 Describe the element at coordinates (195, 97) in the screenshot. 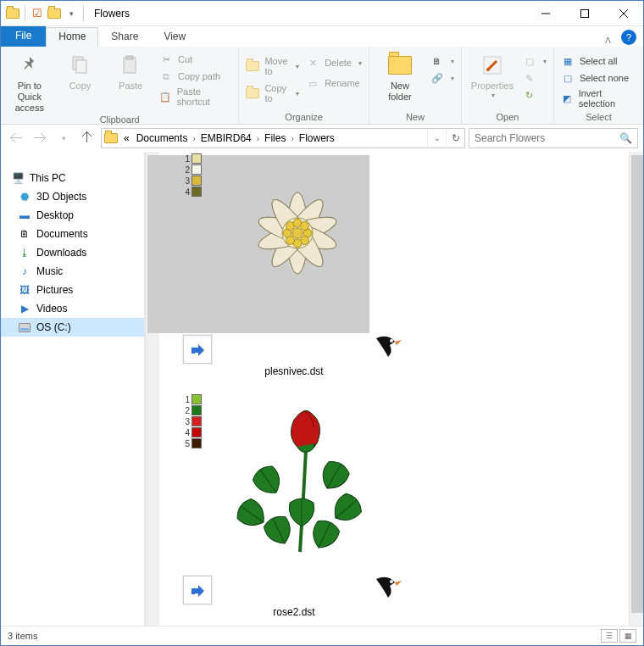

I see `paste-shortcut-button: 📋Paste shortcut` at that location.